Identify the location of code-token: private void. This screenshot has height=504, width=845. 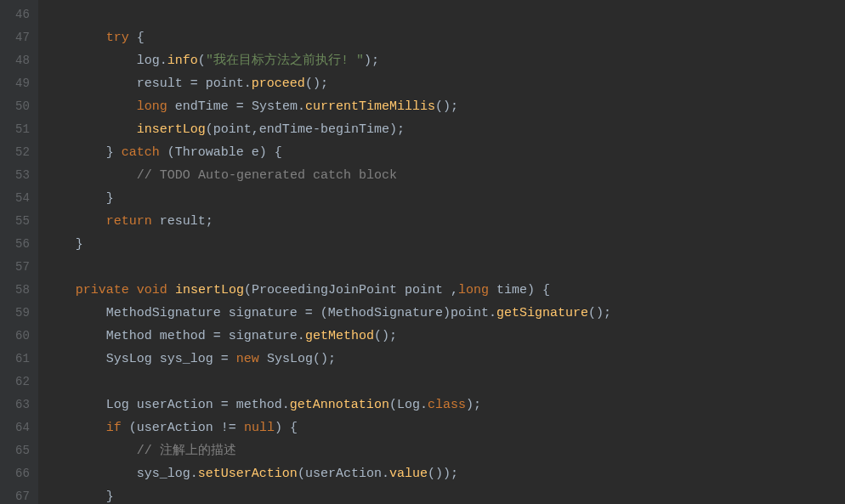
(122, 291).